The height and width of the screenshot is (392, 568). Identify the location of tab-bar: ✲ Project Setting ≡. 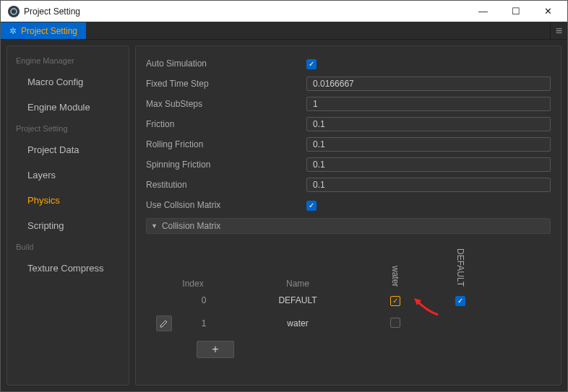
(284, 31).